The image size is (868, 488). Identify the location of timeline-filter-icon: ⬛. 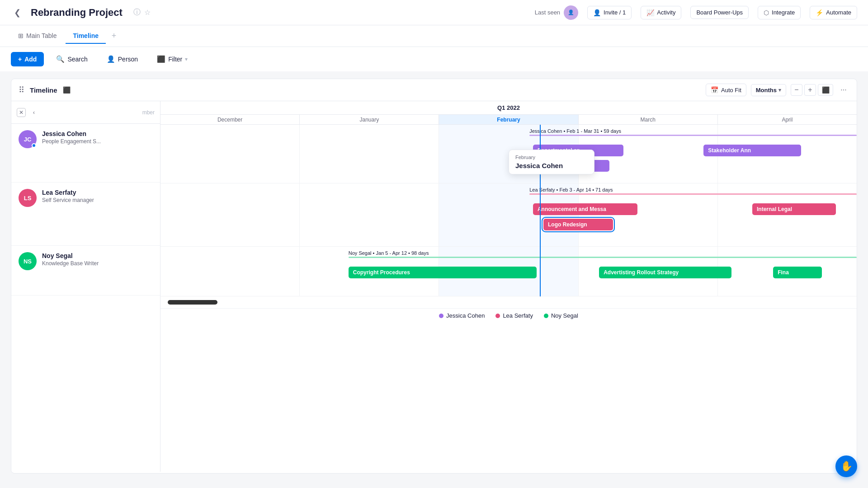
(67, 90).